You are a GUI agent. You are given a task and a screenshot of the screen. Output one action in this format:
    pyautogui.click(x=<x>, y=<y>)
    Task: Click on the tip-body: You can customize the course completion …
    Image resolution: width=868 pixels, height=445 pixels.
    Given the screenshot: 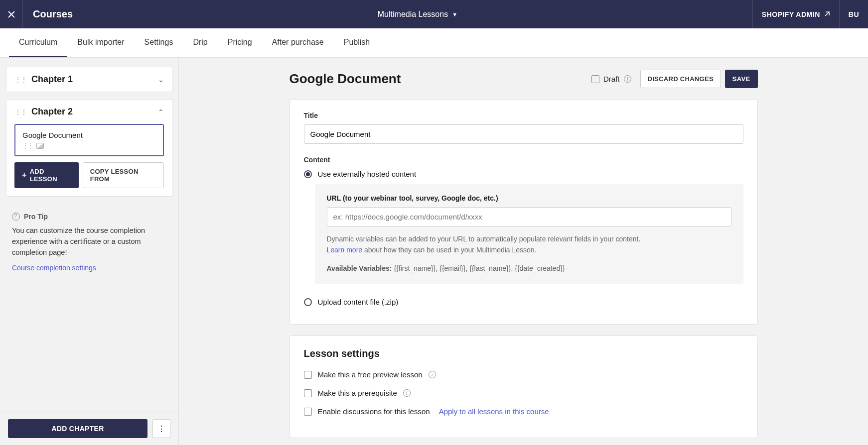 What is the action you would take?
    pyautogui.click(x=89, y=242)
    